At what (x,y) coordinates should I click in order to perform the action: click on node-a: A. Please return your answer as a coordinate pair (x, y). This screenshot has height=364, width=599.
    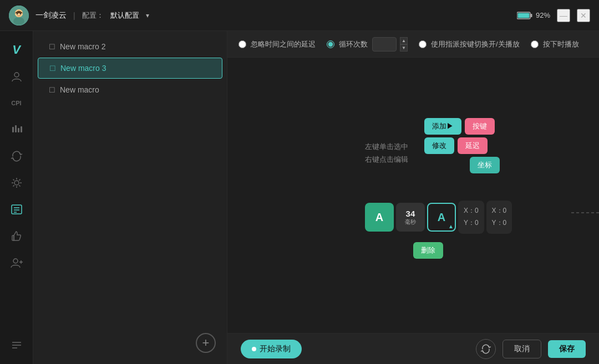
    Looking at the image, I should click on (379, 217).